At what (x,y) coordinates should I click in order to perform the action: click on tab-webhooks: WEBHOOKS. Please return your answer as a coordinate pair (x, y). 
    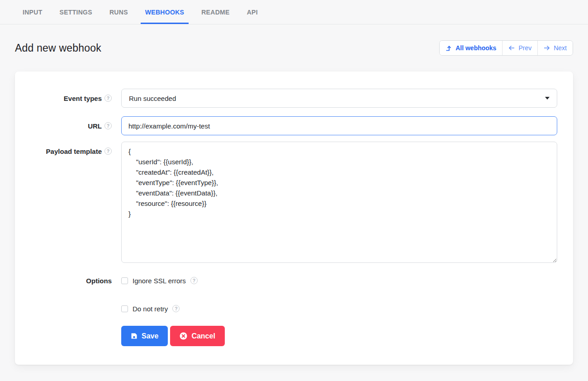
    Looking at the image, I should click on (165, 12).